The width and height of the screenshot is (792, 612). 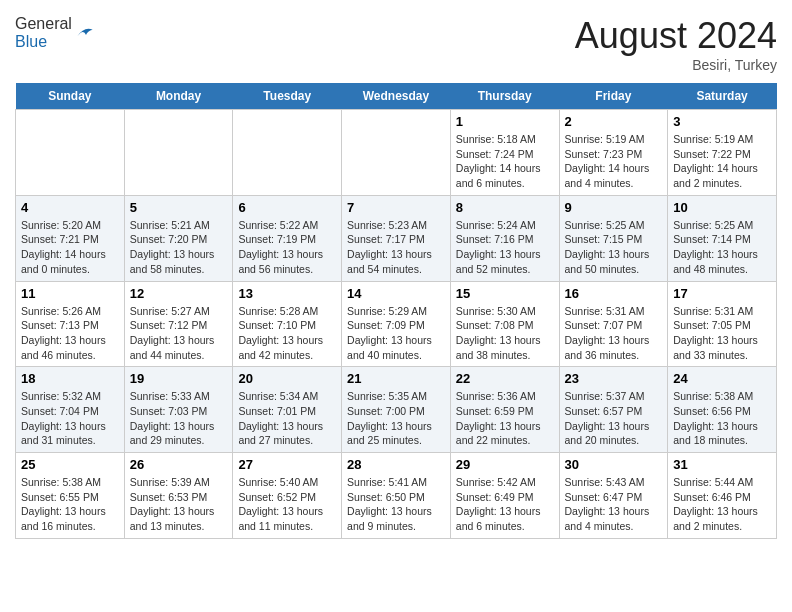 What do you see at coordinates (614, 504) in the screenshot?
I see `day-info: Sunrise: 5:43 AM Sunset: 6:47 PM Dayligh…` at bounding box center [614, 504].